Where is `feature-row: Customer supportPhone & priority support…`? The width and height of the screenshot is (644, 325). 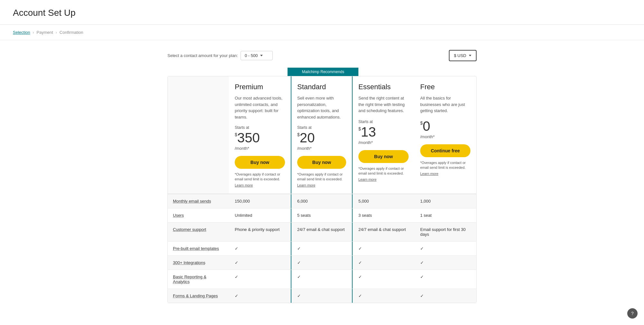
feature-row: Customer supportPhone & priority support… is located at coordinates (322, 232).